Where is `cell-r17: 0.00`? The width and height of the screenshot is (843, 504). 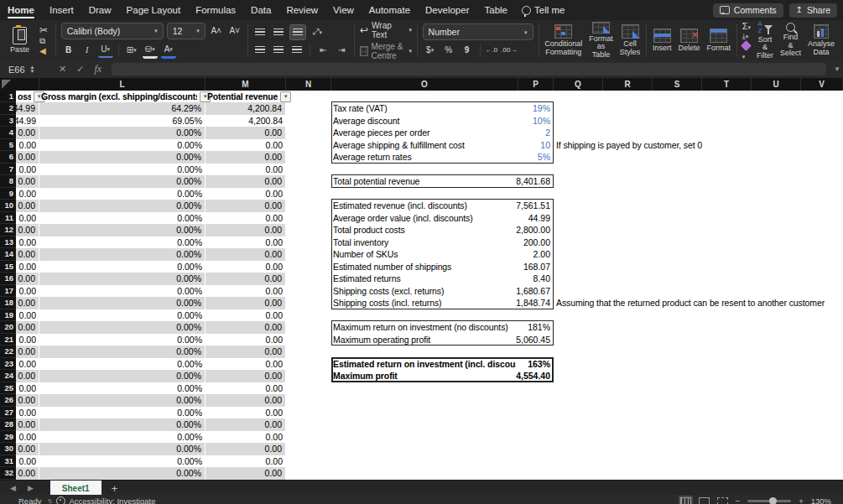
cell-r17: 0.00 is located at coordinates (28, 292).